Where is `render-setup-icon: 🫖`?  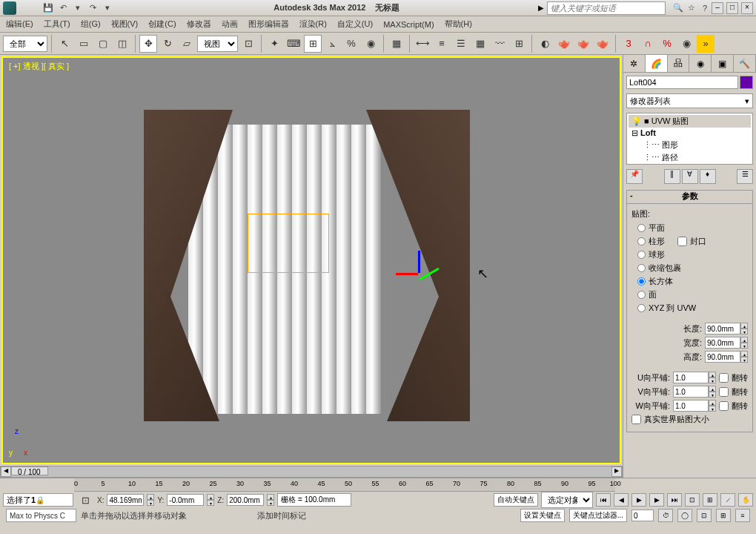 render-setup-icon: 🫖 is located at coordinates (564, 44).